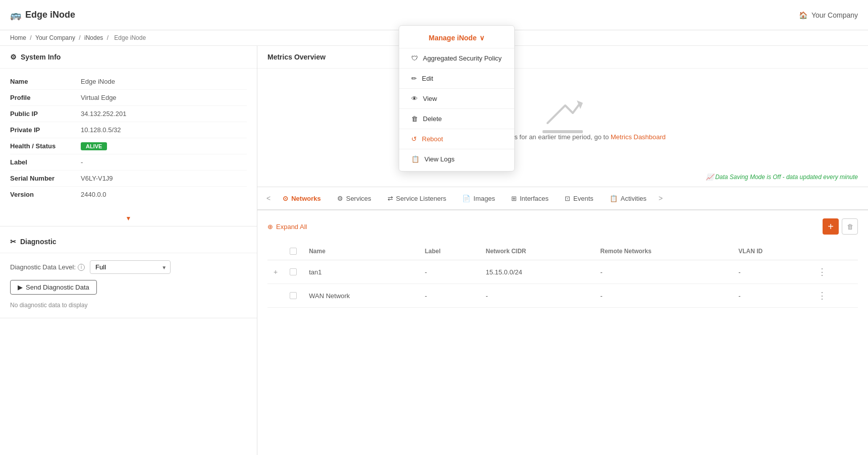 This screenshot has width=868, height=455. I want to click on diag-level-select: Full Basic None, so click(130, 267).